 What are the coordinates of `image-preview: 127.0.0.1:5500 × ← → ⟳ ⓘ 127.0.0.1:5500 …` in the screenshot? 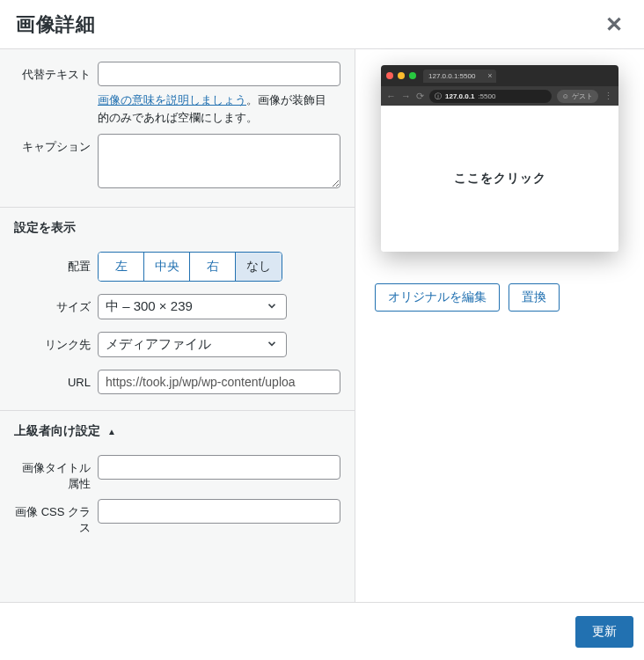 It's located at (500, 158).